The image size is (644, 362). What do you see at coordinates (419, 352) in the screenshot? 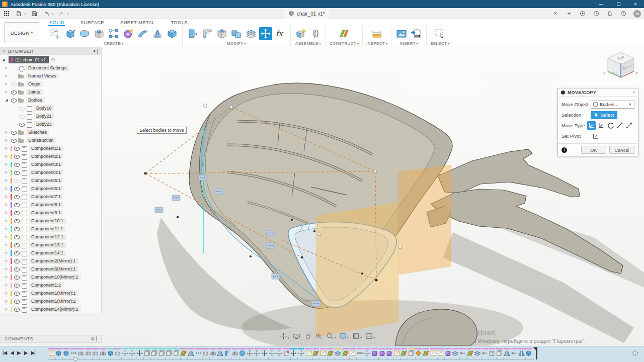
I see `timeline-feature-point` at bounding box center [419, 352].